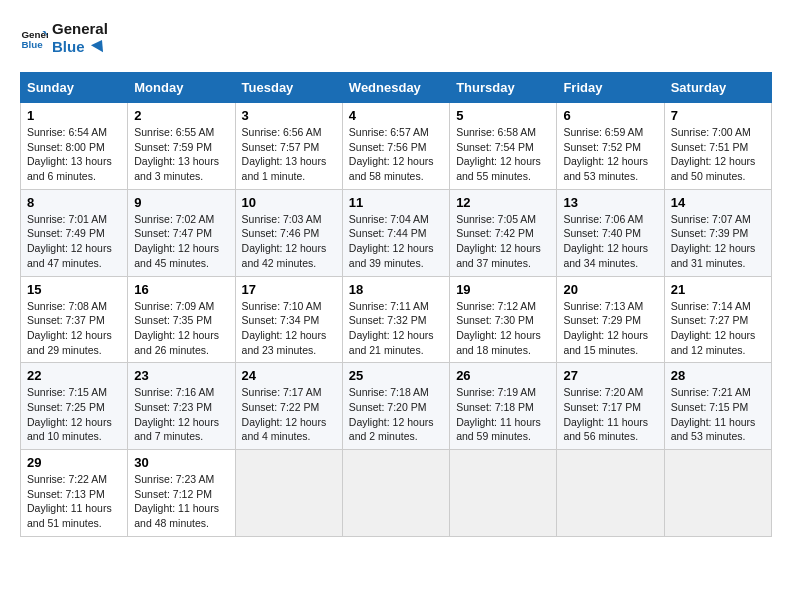 The height and width of the screenshot is (612, 792). I want to click on calendar-week-5: 29 Sunrise: 7:22 AM Sunset: 7:13 PM Dayl…, so click(396, 494).